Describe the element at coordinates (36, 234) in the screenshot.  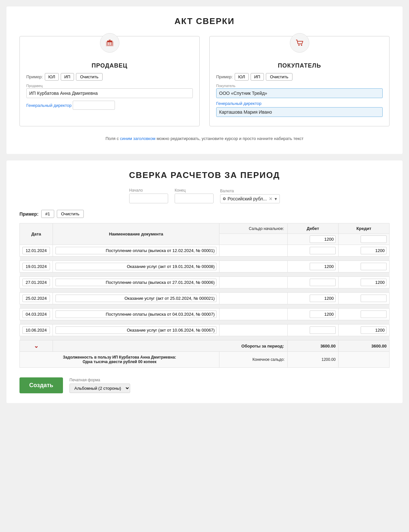
I see `col-date-header: Дата` at that location.